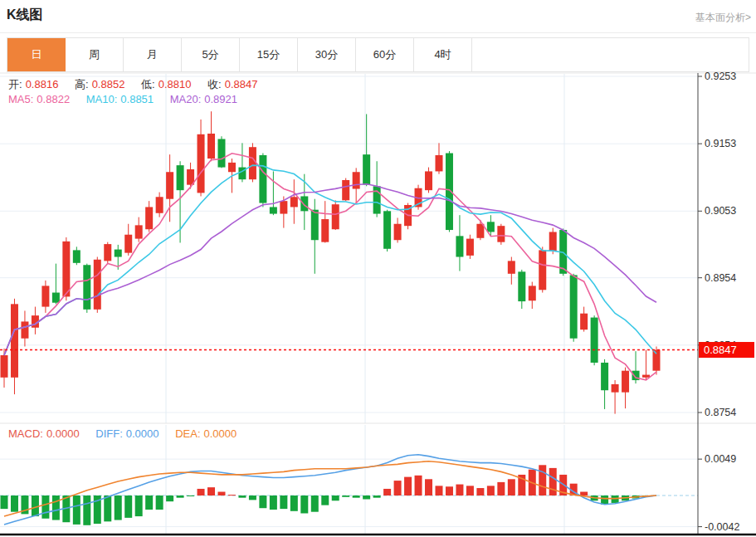 This screenshot has width=756, height=537. I want to click on interval-tab-m5: 5分, so click(211, 55).